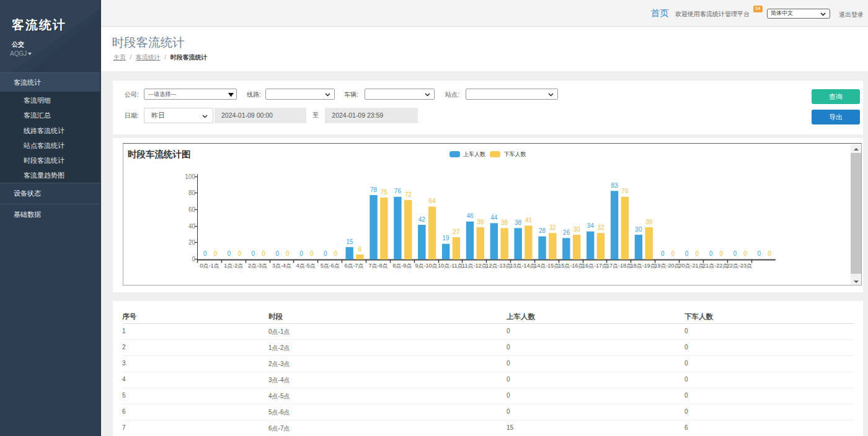 This screenshot has width=868, height=436. What do you see at coordinates (446, 238) in the screenshot?
I see `svg-text: 19` at bounding box center [446, 238].